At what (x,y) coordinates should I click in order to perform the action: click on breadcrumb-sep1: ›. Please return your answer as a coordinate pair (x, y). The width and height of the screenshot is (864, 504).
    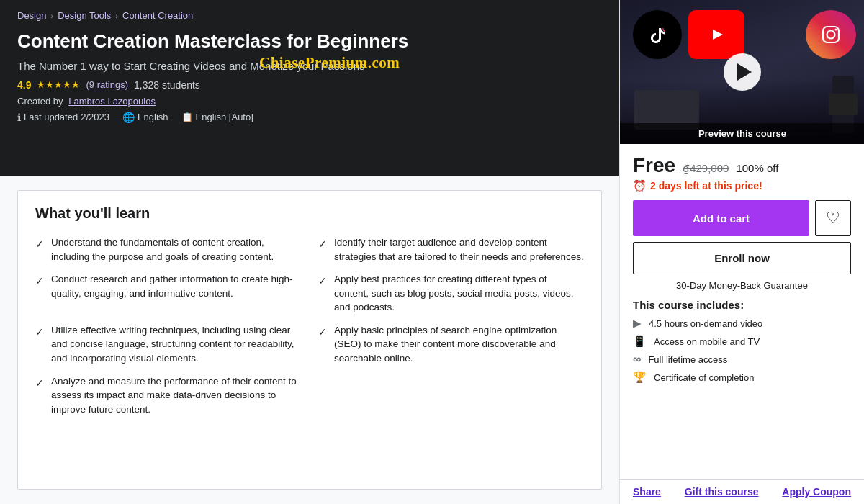
    Looking at the image, I should click on (52, 16).